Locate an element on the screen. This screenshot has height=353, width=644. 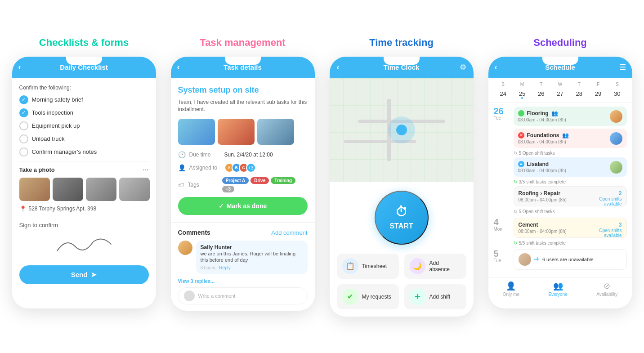
date-day-4: Mon is located at coordinates (502, 229).